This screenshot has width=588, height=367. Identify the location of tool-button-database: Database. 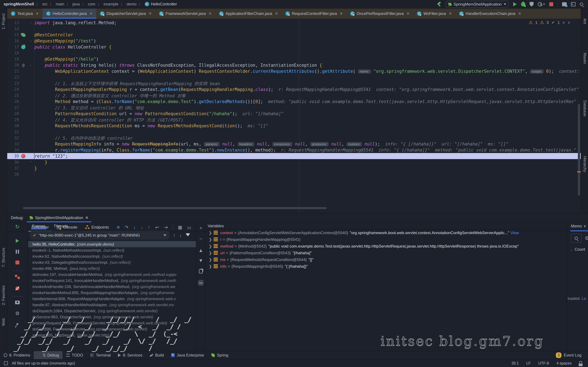
(585, 108).